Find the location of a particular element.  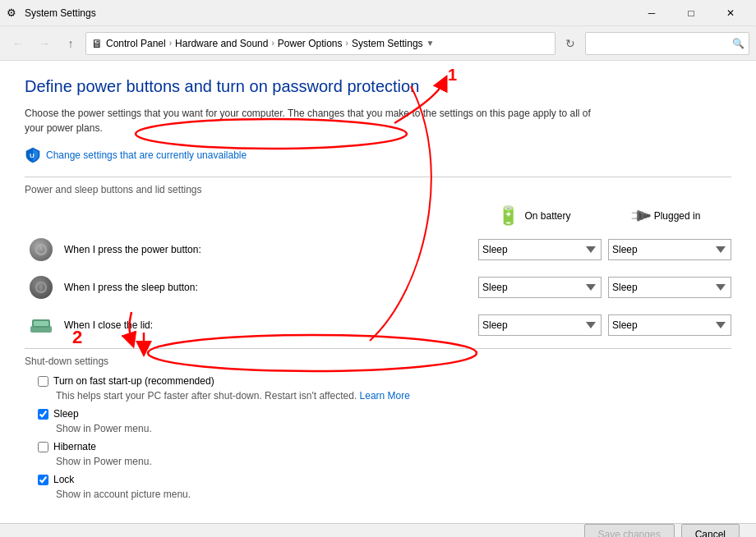

learn-more-link: Learn More is located at coordinates (385, 396).